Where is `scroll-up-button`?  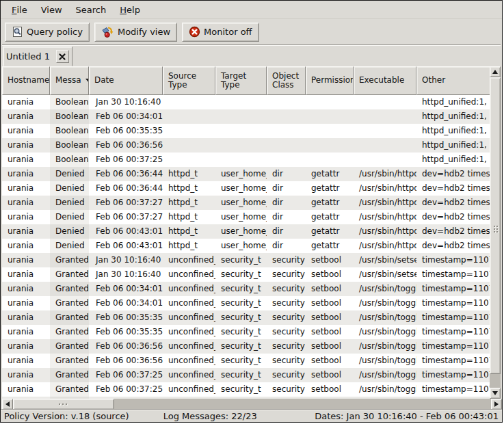 scroll-up-button is located at coordinates (495, 72).